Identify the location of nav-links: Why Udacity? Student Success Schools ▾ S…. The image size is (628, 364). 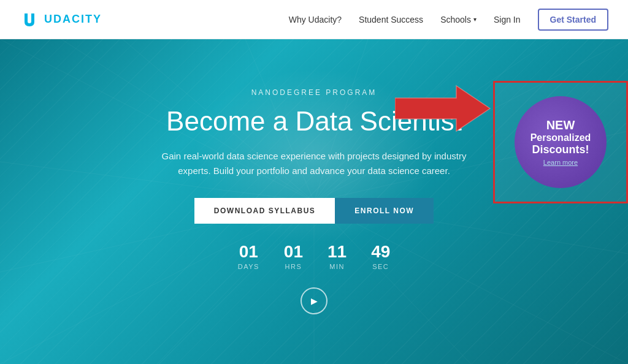
(449, 20).